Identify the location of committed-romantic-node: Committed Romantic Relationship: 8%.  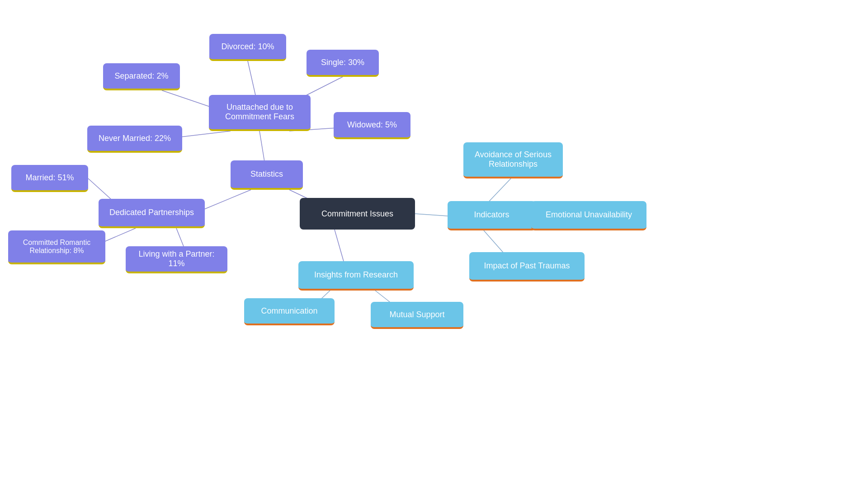
(57, 248).